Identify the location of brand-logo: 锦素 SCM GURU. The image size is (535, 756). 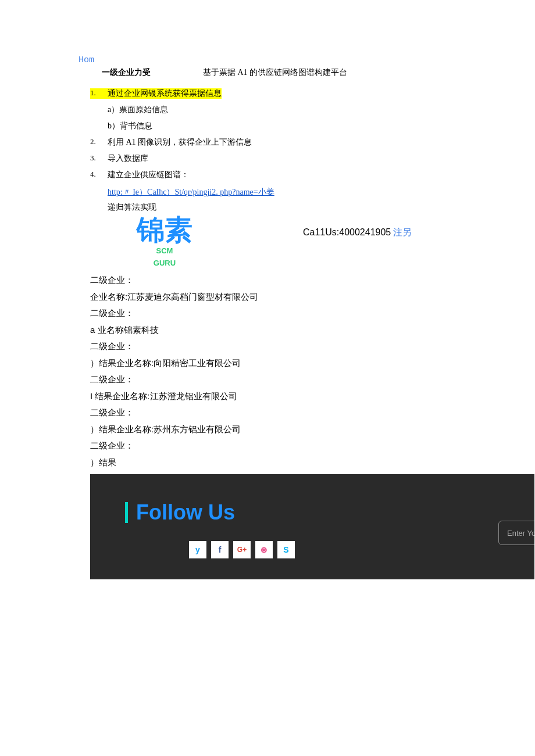
(165, 242).